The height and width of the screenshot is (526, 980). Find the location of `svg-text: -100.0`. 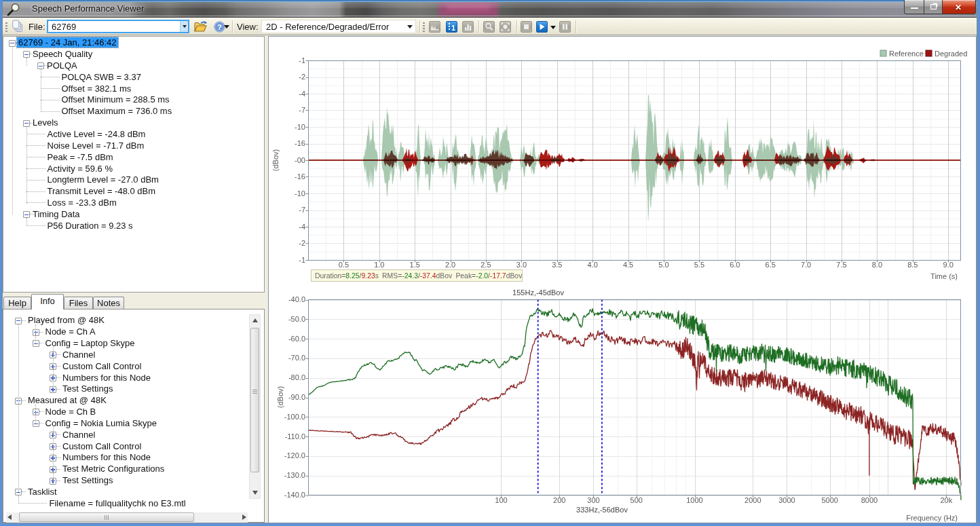

svg-text: -100.0 is located at coordinates (295, 417).